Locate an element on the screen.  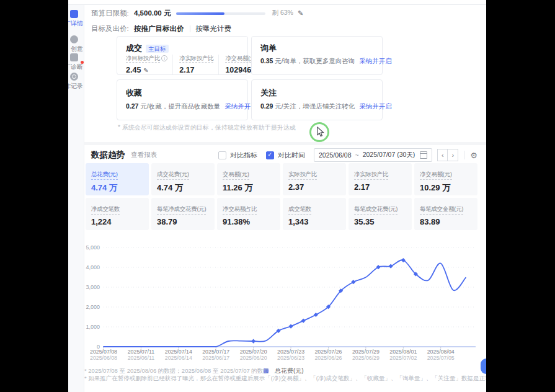
prev-period-button: ‹ is located at coordinates (443, 155).